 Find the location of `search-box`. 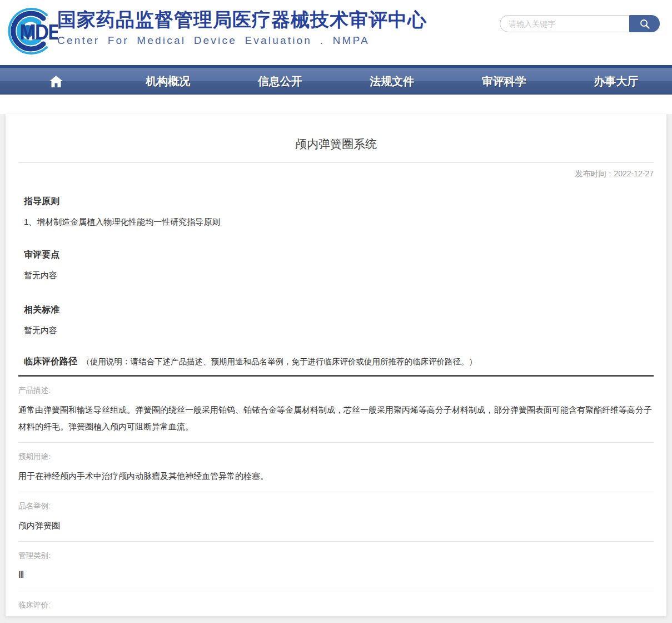

search-box is located at coordinates (580, 23).